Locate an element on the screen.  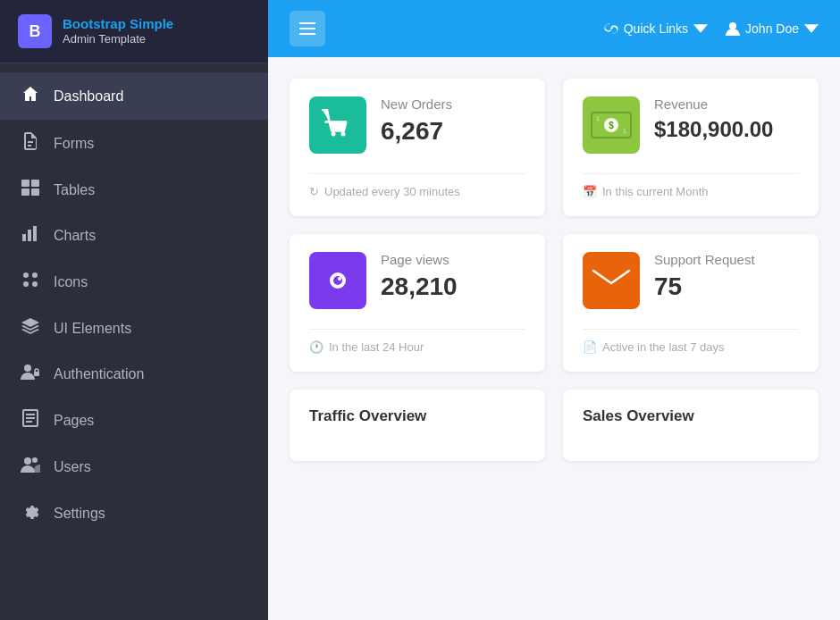
icons-icon is located at coordinates (30, 282).